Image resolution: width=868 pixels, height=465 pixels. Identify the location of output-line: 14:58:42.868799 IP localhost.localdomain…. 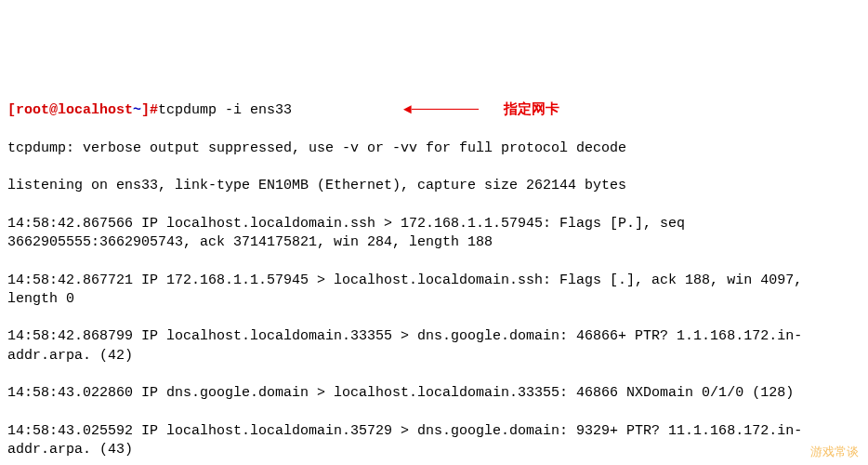
(434, 346).